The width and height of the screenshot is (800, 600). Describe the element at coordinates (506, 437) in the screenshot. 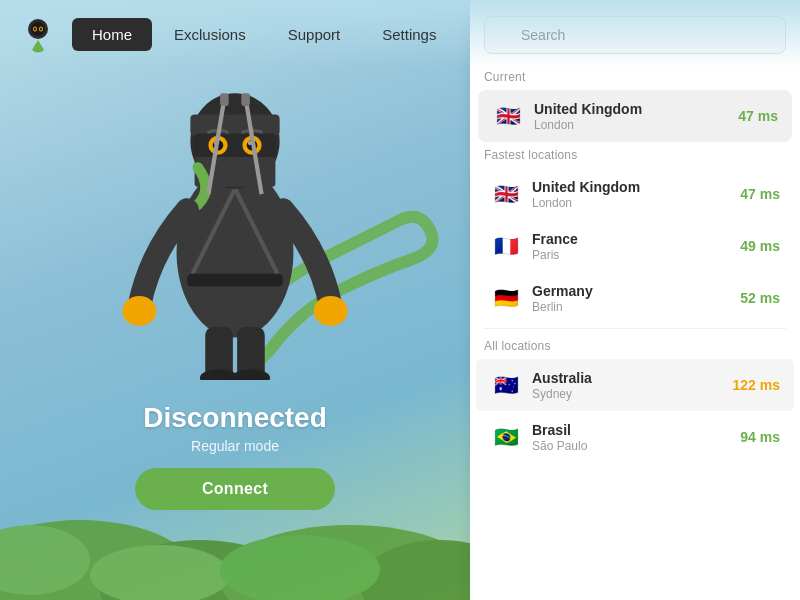

I see `flag-br-1: 🇧🇷` at that location.